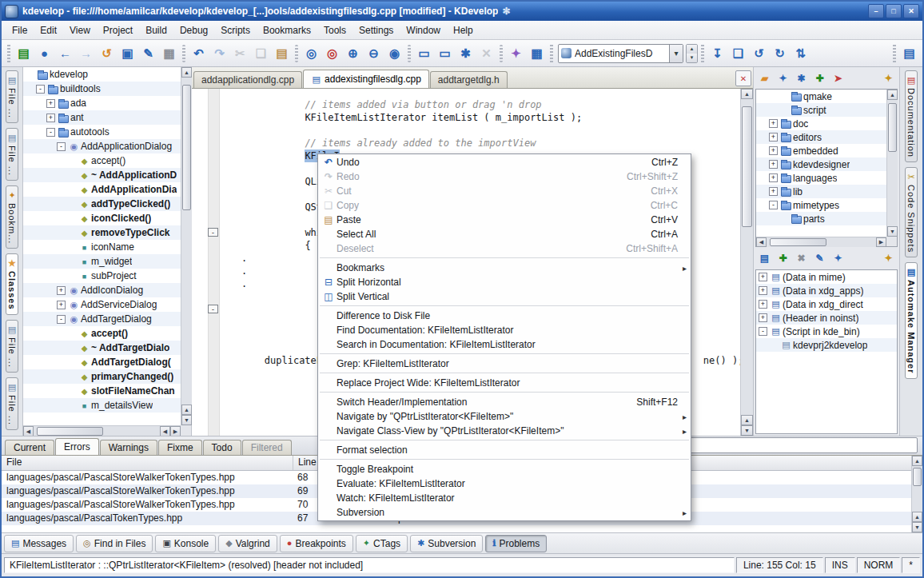  What do you see at coordinates (395, 53) in the screenshot?
I see `search-docs-icon: ◉` at bounding box center [395, 53].